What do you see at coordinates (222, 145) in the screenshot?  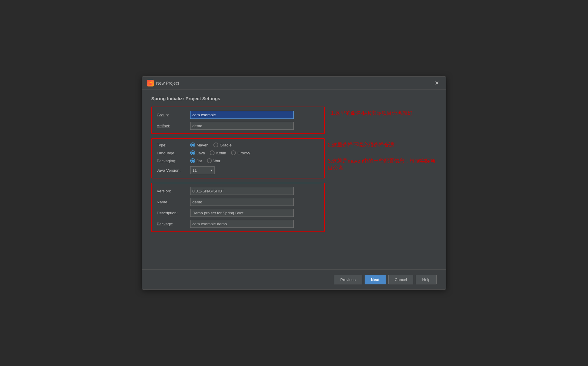 I see `gradle-radio: Gradle` at bounding box center [222, 145].